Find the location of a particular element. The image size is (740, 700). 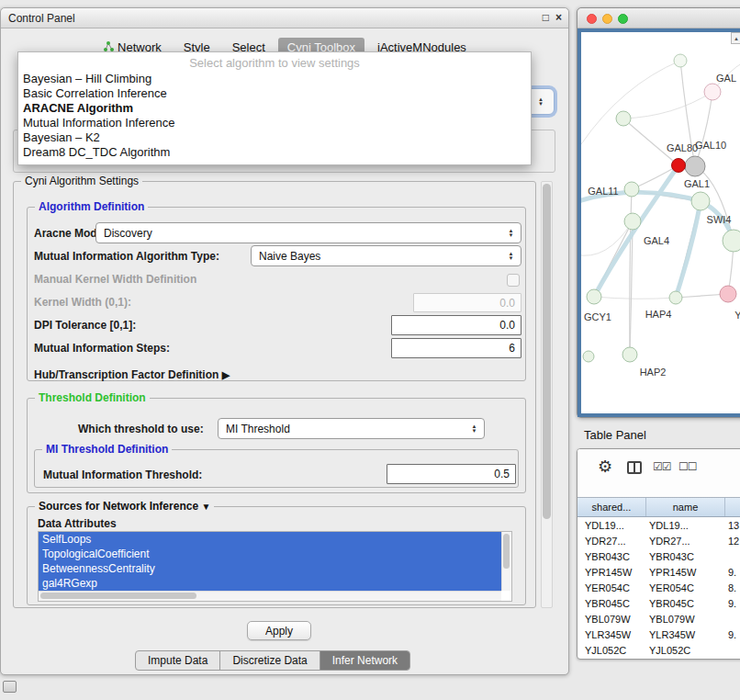

cell: YJL052C is located at coordinates (611, 650).